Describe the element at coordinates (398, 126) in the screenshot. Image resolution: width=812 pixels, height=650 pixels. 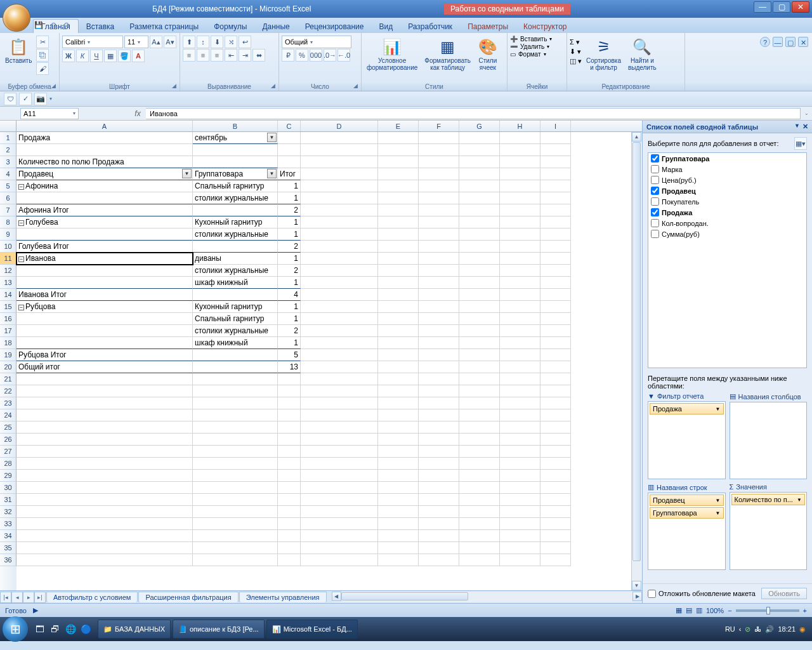
I see `col-header-E: E` at that location.